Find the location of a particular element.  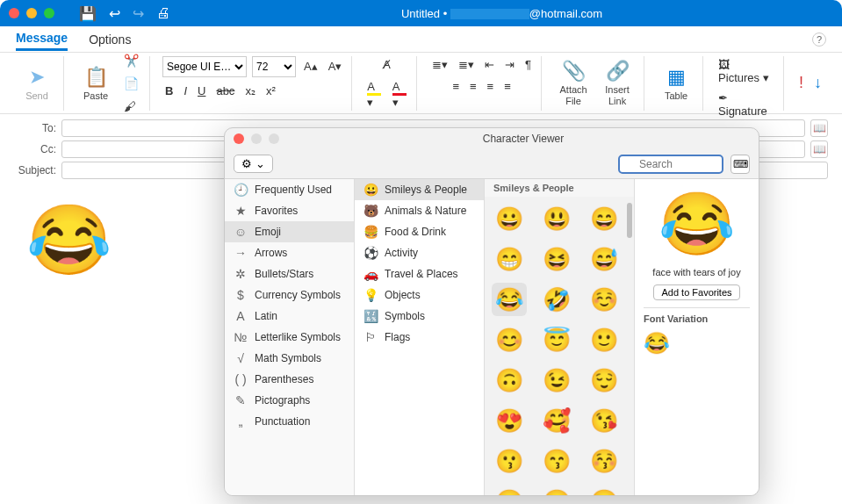

italic-button: I is located at coordinates (185, 91).